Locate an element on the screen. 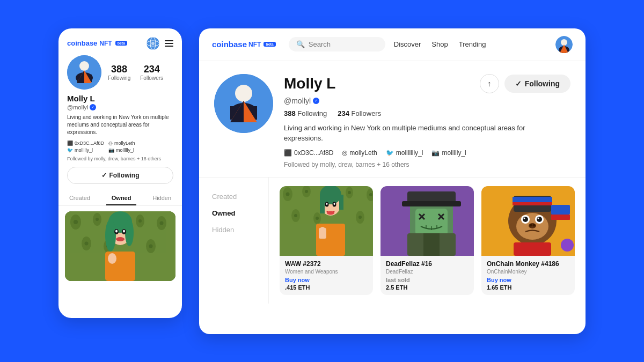 The image size is (644, 362). desktop-wallet-link: ⬛ 0xD3C...Af8D is located at coordinates (309, 153).